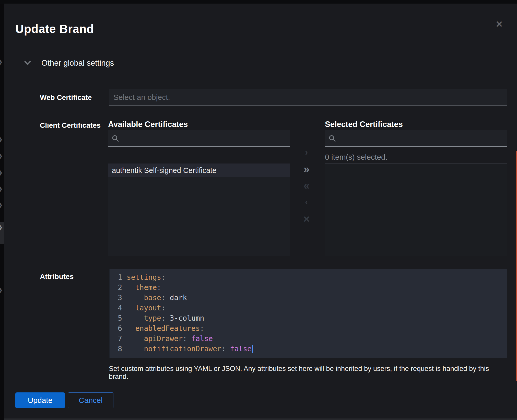  Describe the element at coordinates (199, 170) in the screenshot. I see `list-item: authentik Self-signed Certificate` at that location.